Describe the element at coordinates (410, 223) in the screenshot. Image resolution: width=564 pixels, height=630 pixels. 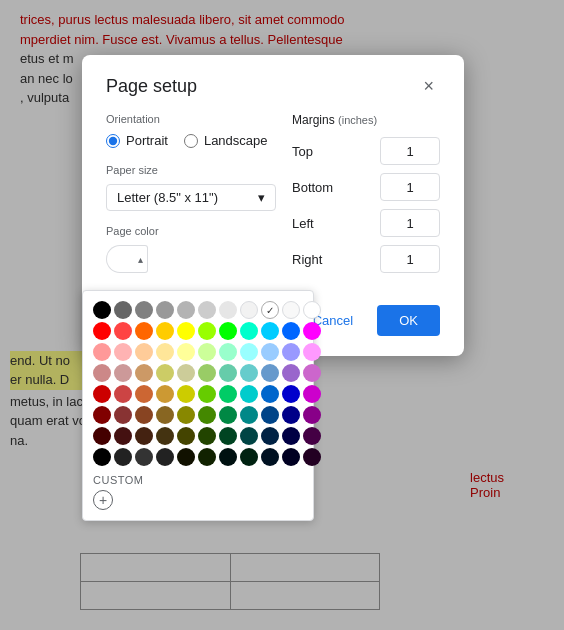
I see `left-input` at that location.